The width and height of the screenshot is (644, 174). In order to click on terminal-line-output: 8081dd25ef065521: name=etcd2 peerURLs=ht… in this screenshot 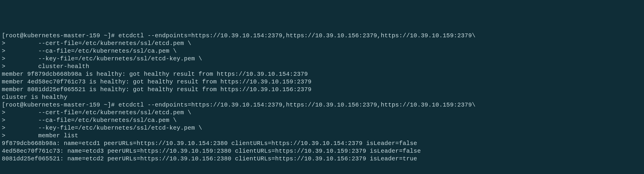, I will do `click(322, 159)`.